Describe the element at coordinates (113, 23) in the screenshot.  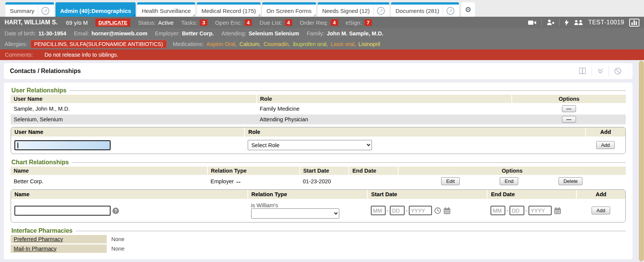
I see `duplicate-flag: DUPLICATE` at that location.